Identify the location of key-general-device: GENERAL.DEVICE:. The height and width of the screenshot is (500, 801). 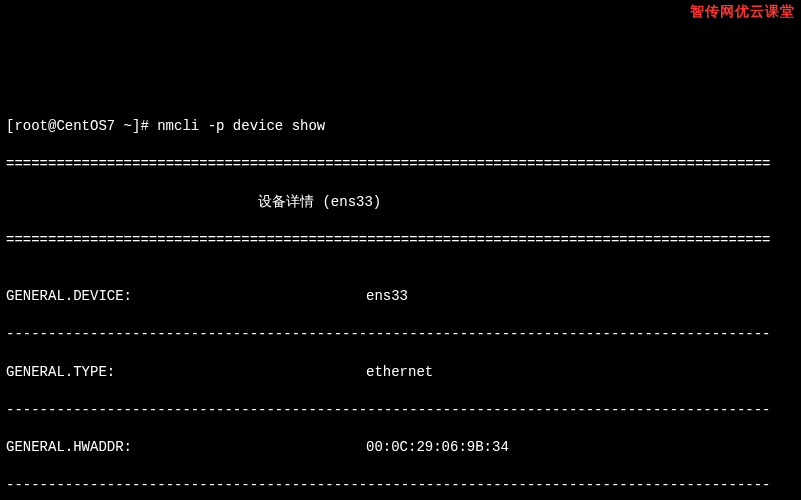
(186, 296).